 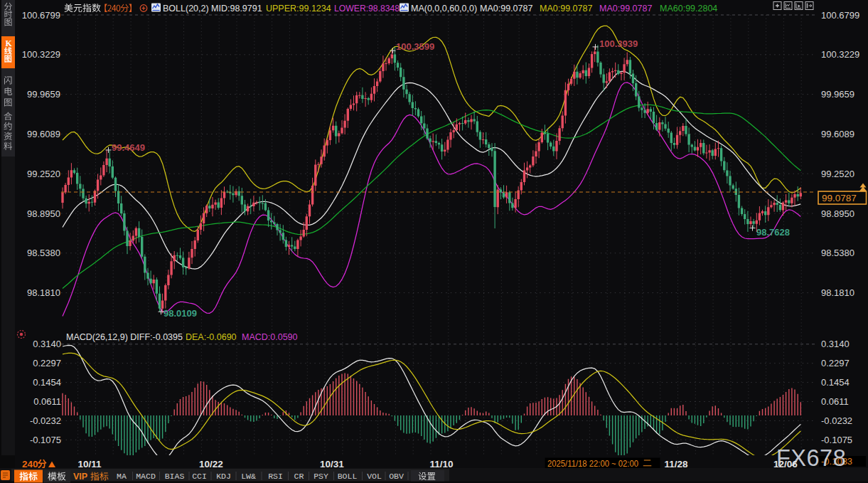 What do you see at coordinates (249, 477) in the screenshot?
I see `svg-text: LW&` at bounding box center [249, 477].